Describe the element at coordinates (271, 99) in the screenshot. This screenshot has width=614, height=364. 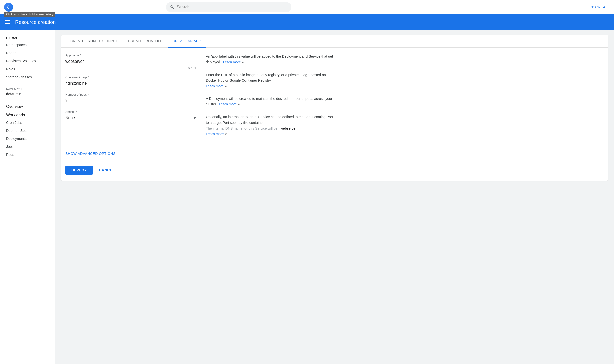
I see `form-info: An 'app' label with this value will be a…` at that location.